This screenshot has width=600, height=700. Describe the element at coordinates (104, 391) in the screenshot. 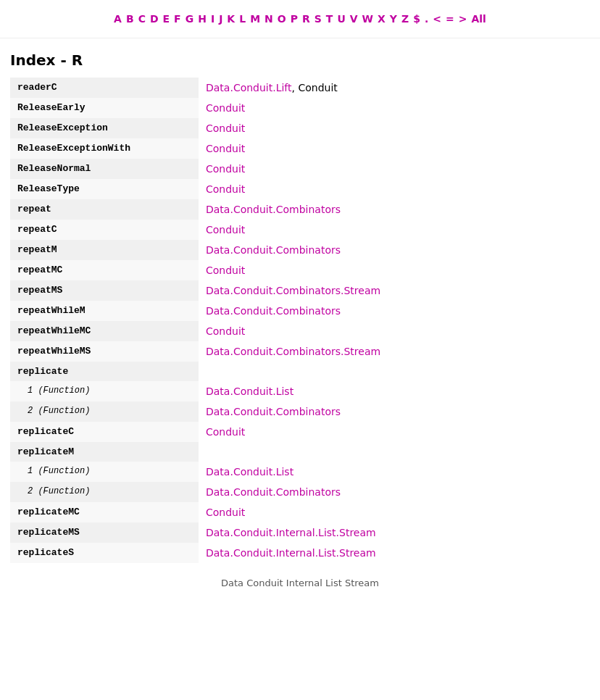

I see `term-cell: 1 (Function)` at that location.